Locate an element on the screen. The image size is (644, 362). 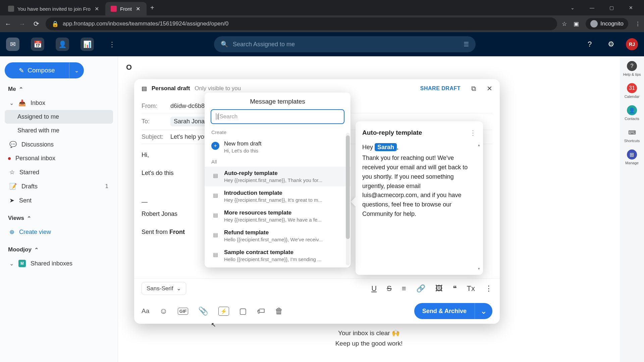
analytics-icon: 📊 is located at coordinates (87, 44).